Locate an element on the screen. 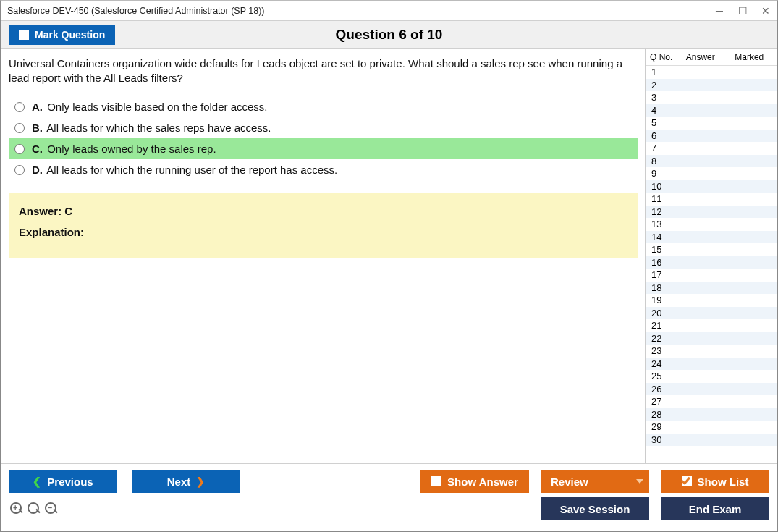 This screenshot has width=778, height=532. title-bar: Salesforce DEV-450 (Salesforce Certified… is located at coordinates (389, 11).